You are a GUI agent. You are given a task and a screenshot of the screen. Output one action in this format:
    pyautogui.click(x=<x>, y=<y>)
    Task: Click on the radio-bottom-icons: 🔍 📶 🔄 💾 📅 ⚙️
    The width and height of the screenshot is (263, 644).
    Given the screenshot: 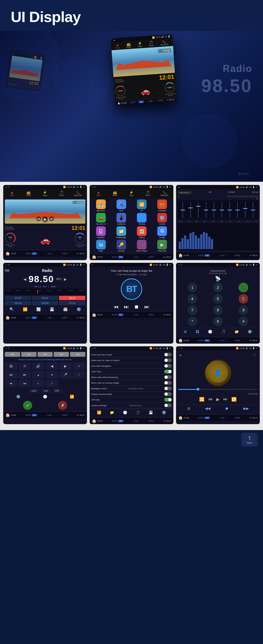 What is the action you would take?
    pyautogui.click(x=45, y=309)
    